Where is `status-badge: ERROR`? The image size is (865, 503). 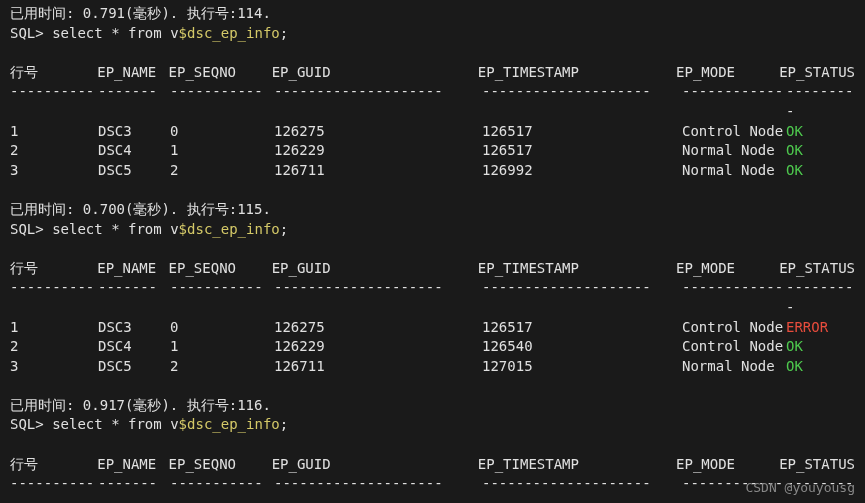
status-badge: ERROR is located at coordinates (820, 328).